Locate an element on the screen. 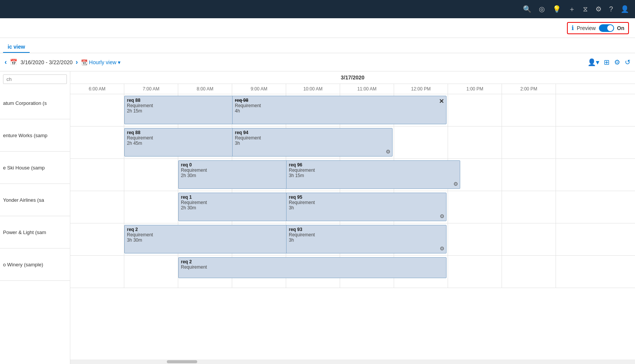  grid-row: req 88Requirement2h 45m⚙req 94Requiremen… is located at coordinates (353, 143).